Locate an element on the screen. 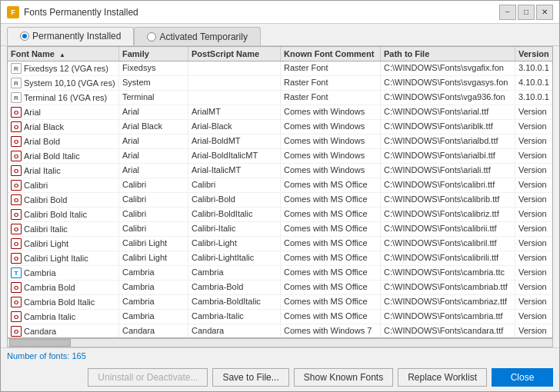 The height and width of the screenshot is (392, 560). table-row: O Calibri Italic Calibri Calibri-Italic … is located at coordinates (280, 229).